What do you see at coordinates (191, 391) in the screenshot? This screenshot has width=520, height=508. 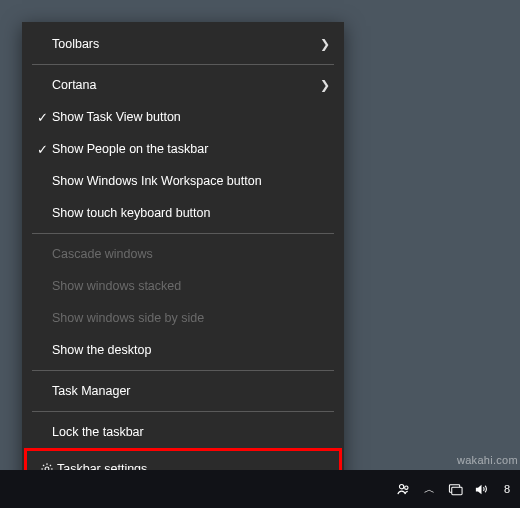 I see `menu-label: Task Manager` at bounding box center [191, 391].